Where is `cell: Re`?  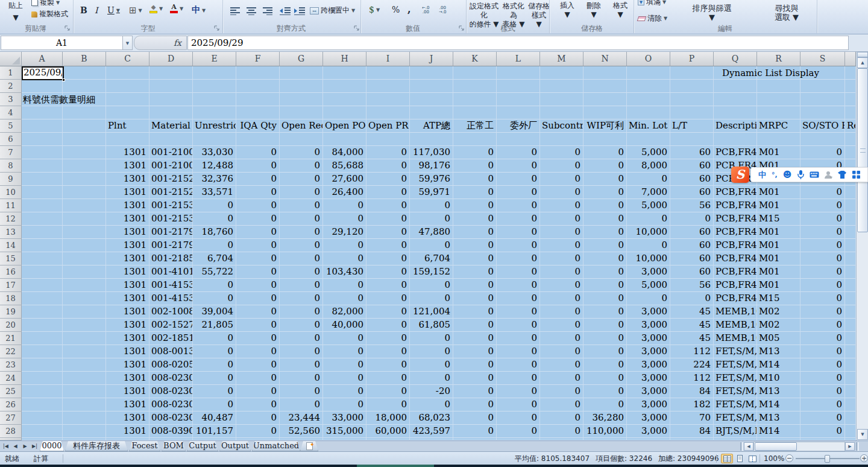
cell: Re is located at coordinates (851, 126).